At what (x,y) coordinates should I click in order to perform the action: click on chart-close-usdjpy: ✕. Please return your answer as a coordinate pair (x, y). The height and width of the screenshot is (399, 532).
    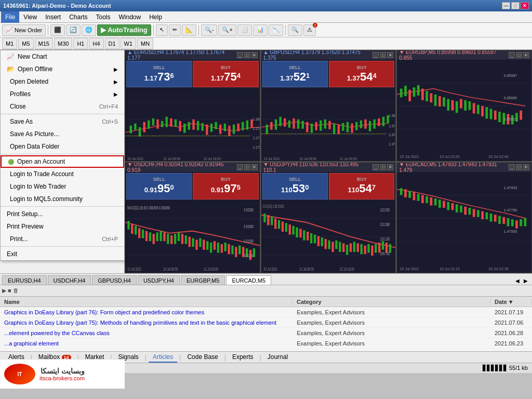
    Looking at the image, I should click on (390, 167).